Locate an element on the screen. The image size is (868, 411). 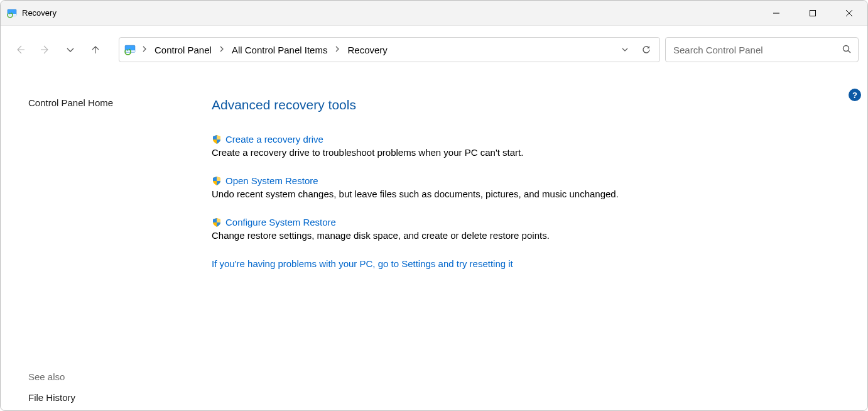
address-bar: Control Panel All Control Panel Items Re… is located at coordinates (389, 50).